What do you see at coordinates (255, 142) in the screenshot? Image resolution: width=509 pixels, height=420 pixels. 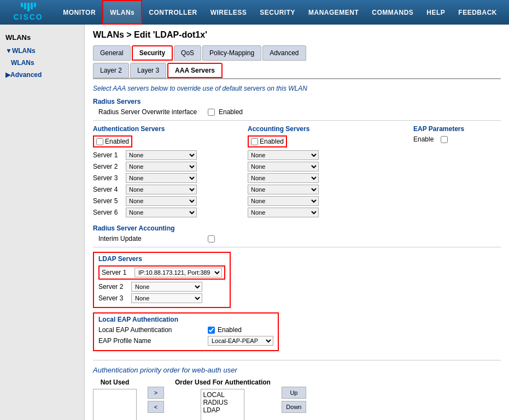 I see `acct-enabled-checkbox` at bounding box center [255, 142].